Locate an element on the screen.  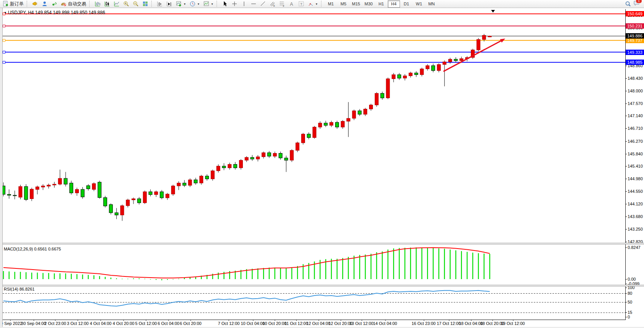
auto-scroll-icon is located at coordinates (160, 4).